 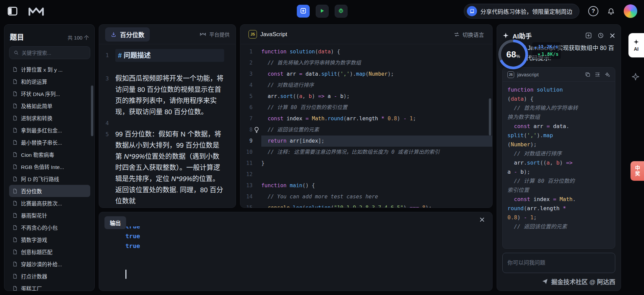 What do you see at coordinates (341, 11) in the screenshot?
I see `debug-button` at bounding box center [341, 11].